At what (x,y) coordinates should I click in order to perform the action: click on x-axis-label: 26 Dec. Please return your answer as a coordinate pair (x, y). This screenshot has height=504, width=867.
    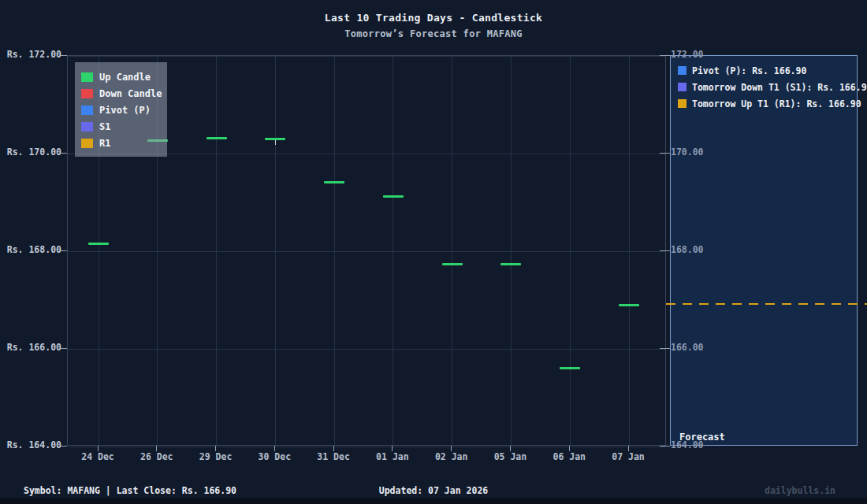
    Looking at the image, I should click on (157, 457).